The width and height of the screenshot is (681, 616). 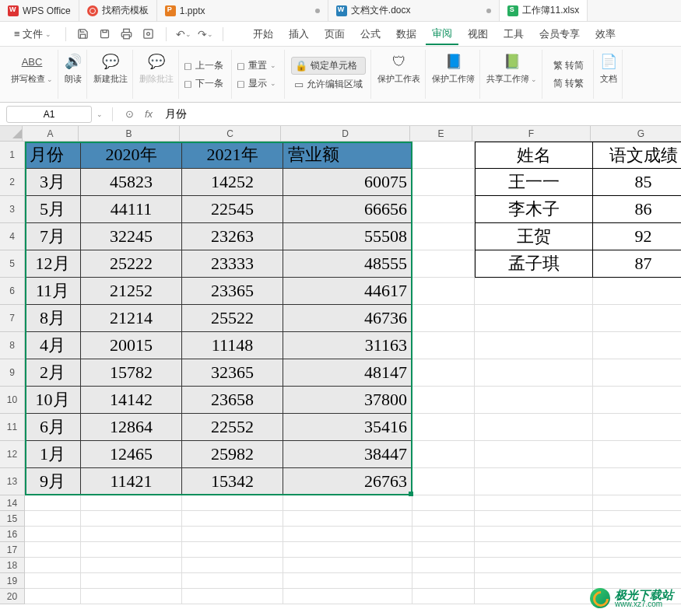 What do you see at coordinates (132, 428) in the screenshot?
I see `cell: 12864` at bounding box center [132, 428].